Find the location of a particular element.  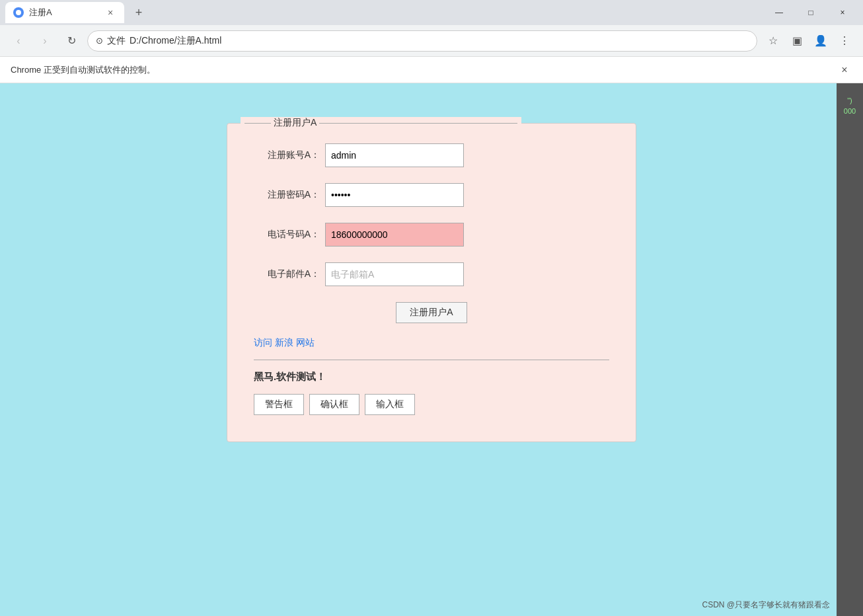

password-row: 注册密码A： is located at coordinates (432, 195).